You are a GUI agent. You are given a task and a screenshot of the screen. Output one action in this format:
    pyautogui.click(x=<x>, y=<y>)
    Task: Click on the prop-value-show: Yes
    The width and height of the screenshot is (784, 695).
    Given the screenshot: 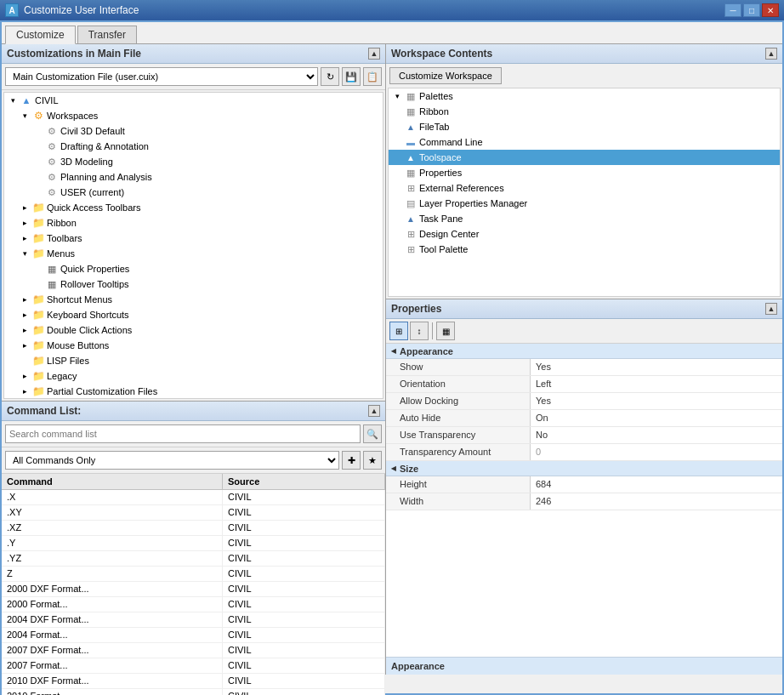 What is the action you would take?
    pyautogui.click(x=656, y=367)
    